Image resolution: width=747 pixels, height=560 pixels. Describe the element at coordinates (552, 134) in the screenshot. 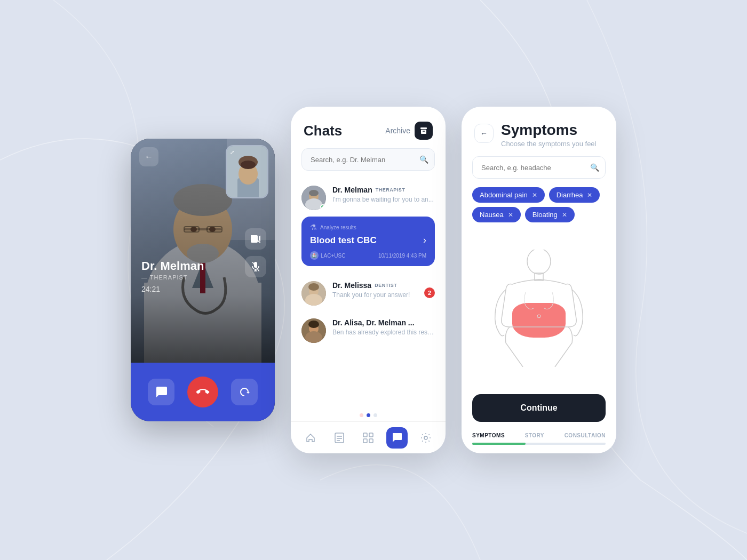

I see `symptoms-title-area: Symptoms Choose the symptoms you feel` at that location.